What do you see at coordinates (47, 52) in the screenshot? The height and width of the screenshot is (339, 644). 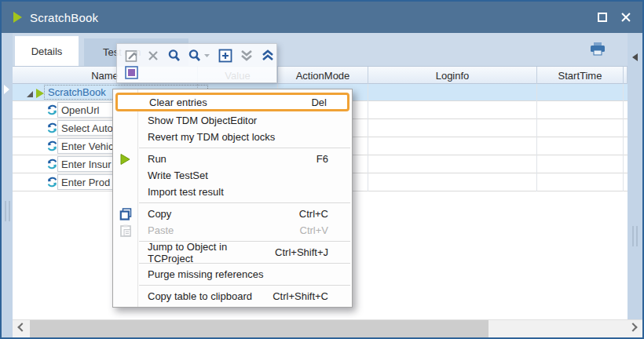 I see `tab-label: Details` at bounding box center [47, 52].